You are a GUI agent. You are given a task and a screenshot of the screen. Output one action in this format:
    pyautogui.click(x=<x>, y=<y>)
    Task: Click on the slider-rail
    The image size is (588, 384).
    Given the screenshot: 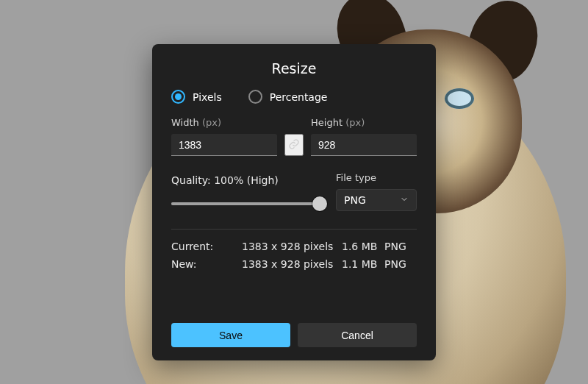 What is the action you would take?
    pyautogui.click(x=245, y=204)
    